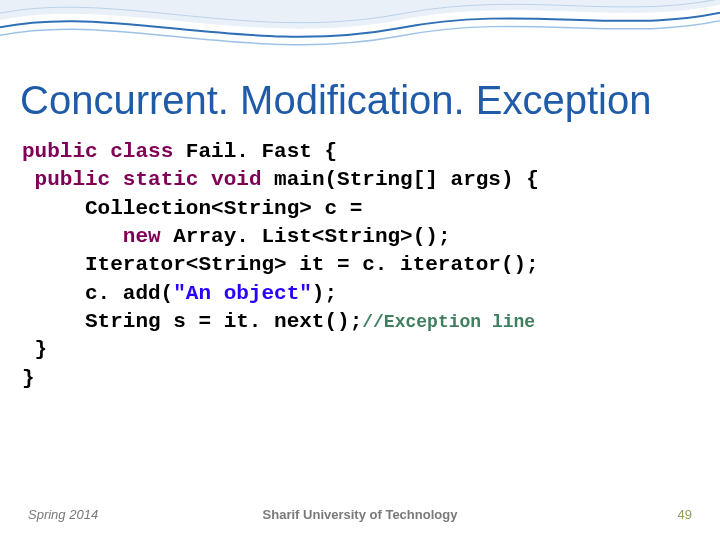 The width and height of the screenshot is (720, 540). Describe the element at coordinates (242, 294) in the screenshot. I see `string-literal: "An object"` at that location.